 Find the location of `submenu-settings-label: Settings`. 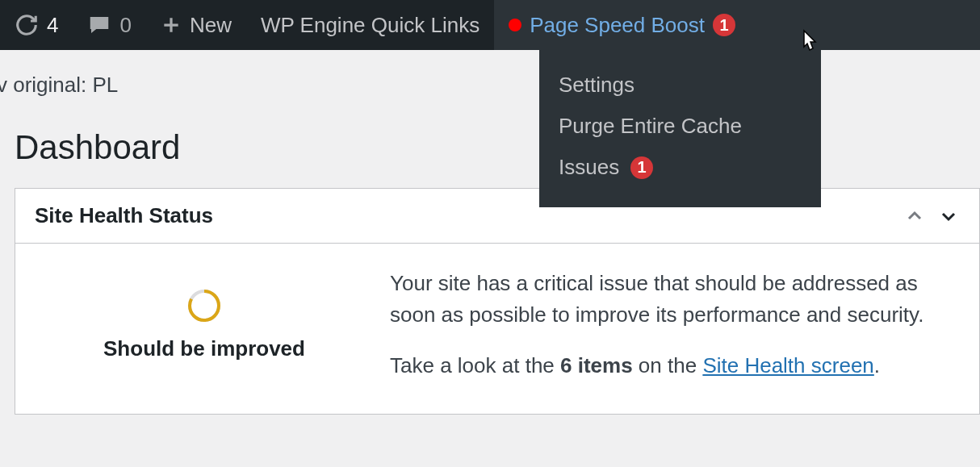

submenu-settings-label: Settings is located at coordinates (597, 85).